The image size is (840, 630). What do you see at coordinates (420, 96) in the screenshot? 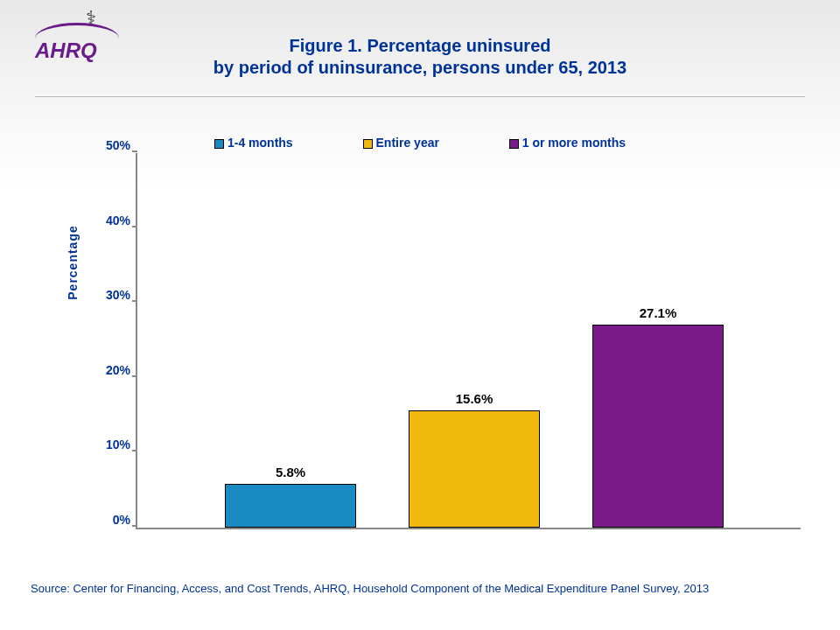
I see `header-divider` at bounding box center [420, 96].